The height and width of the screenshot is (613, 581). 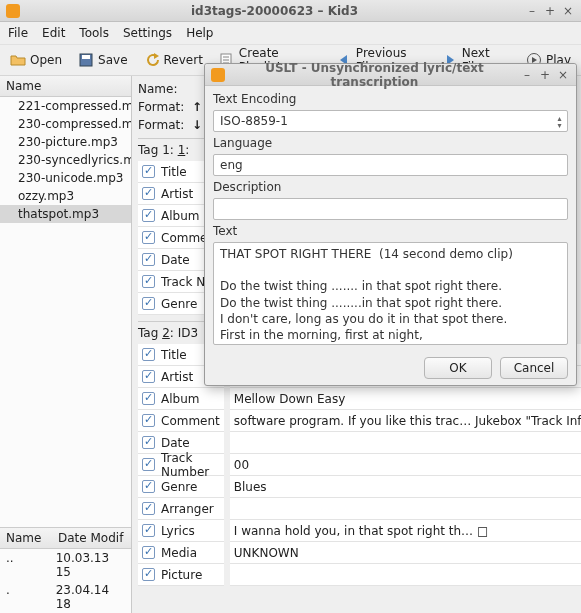 I want to click on tag2-value: I wanna hold you, in that spot right th……, so click(x=406, y=531).